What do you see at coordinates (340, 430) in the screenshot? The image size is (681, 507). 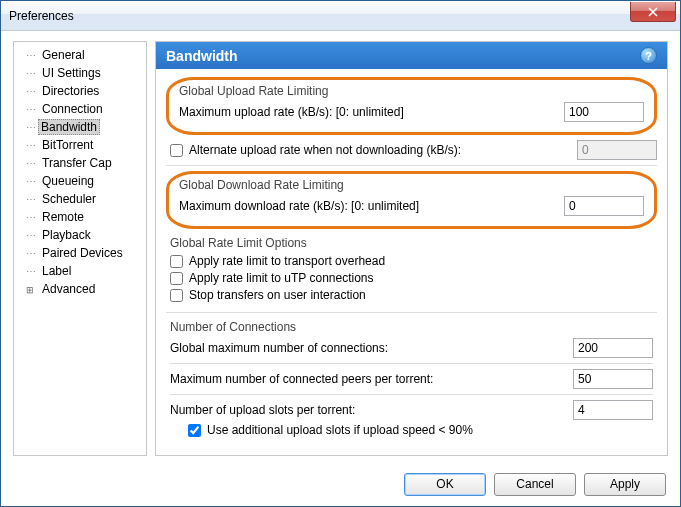 I see `additional-slots-label: Use additional upload slots if upload sp…` at bounding box center [340, 430].